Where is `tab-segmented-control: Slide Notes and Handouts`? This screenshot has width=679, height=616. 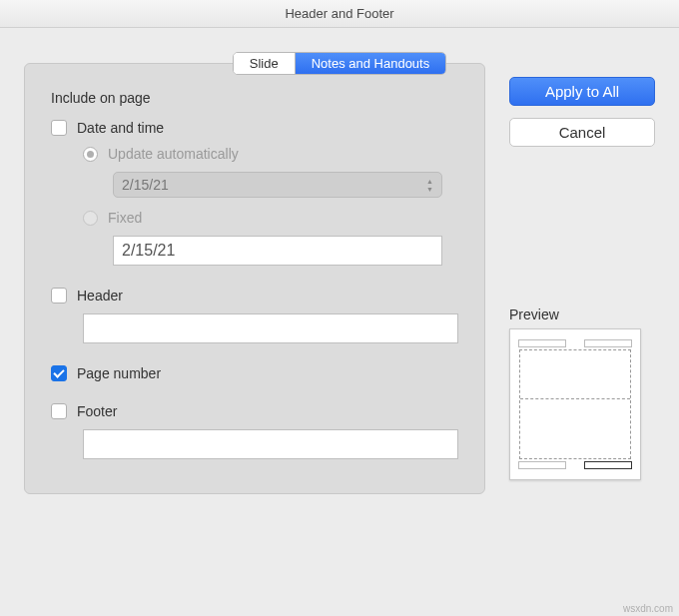
tab-segmented-control: Slide Notes and Handouts is located at coordinates (340, 64).